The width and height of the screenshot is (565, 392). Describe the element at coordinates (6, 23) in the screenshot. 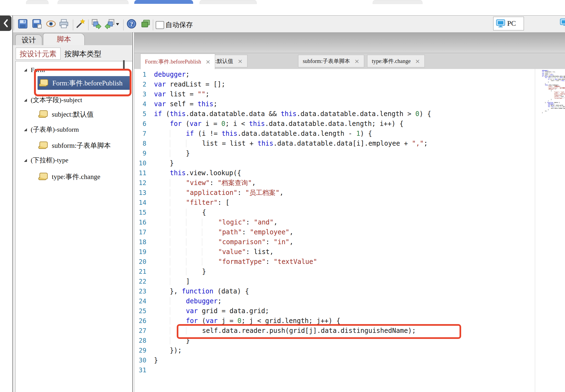

I see `collapse-panel-button` at that location.